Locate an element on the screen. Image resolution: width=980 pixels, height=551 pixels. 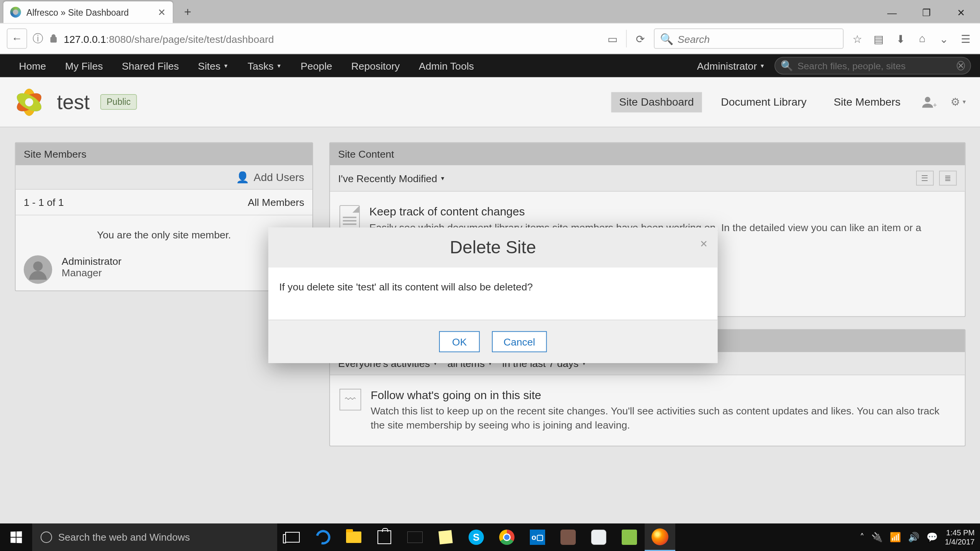
nav-my-files: My Files is located at coordinates (84, 66).